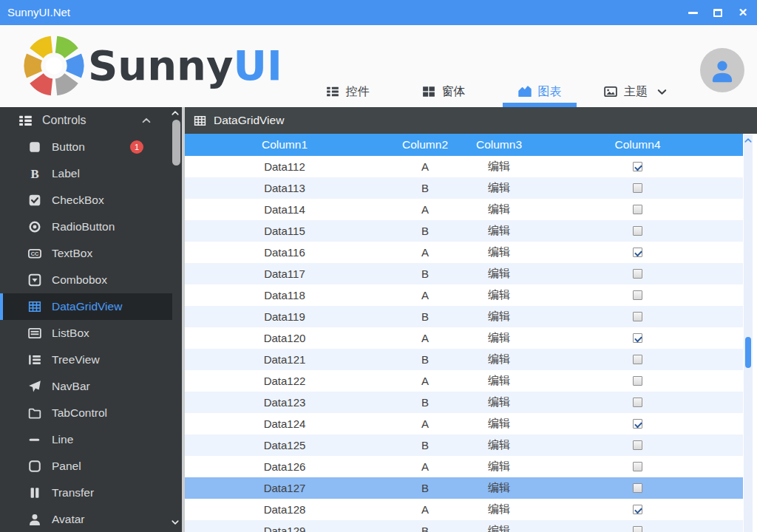  What do you see at coordinates (637, 145) in the screenshot?
I see `column-header-4: Column4` at bounding box center [637, 145].